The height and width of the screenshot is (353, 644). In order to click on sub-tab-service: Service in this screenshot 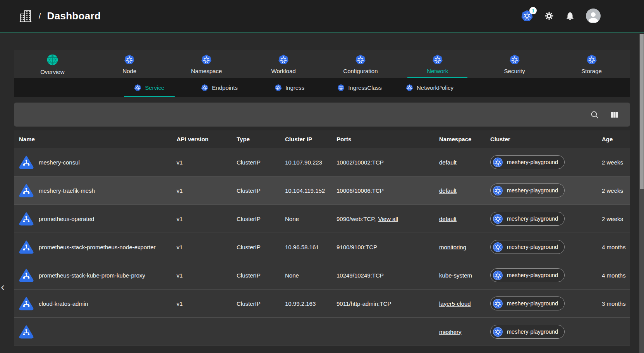, I will do `click(149, 87)`.